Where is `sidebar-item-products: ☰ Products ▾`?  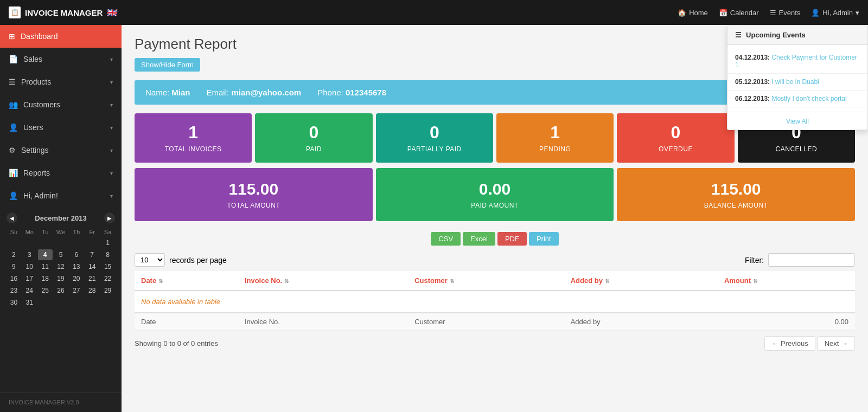
sidebar-item-products: ☰ Products ▾ is located at coordinates (61, 82).